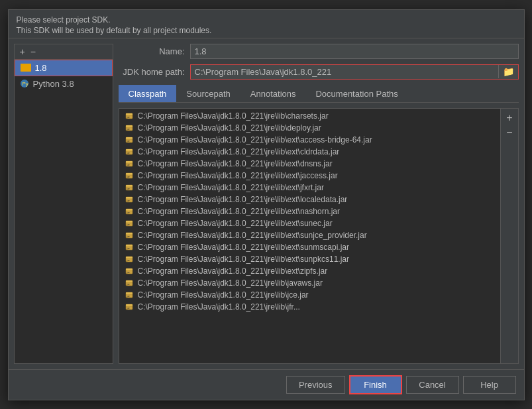  What do you see at coordinates (509, 118) in the screenshot?
I see `add-classpath-button: +` at bounding box center [509, 118].